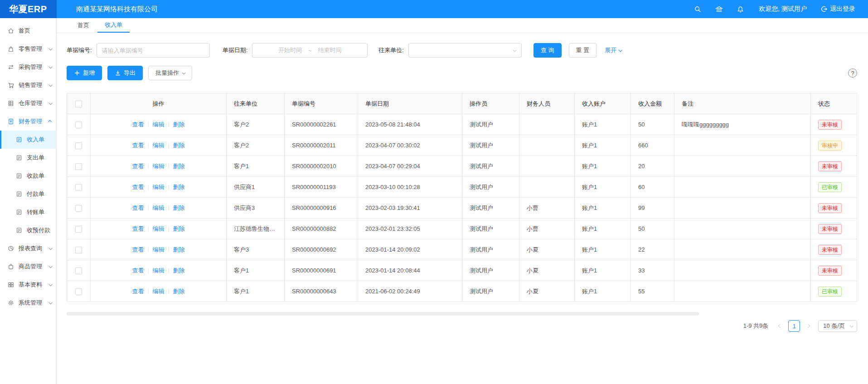  What do you see at coordinates (410, 125) in the screenshot?
I see `cell-bill-date: 2023-05-08 21:48:04` at bounding box center [410, 125].